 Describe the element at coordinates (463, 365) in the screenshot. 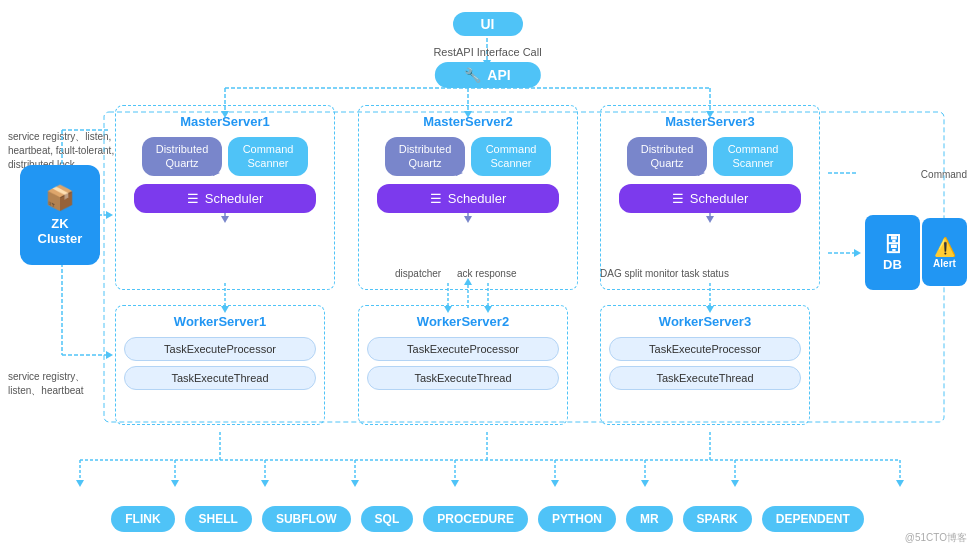

I see `worker-server-2: WorkerServer2 TaskExecuteProcessor TaskE…` at that location.